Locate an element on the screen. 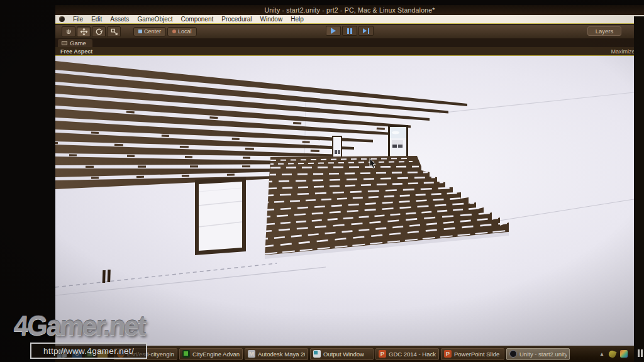 The height and width of the screenshot is (362, 644). pivot-controls: Center Local is located at coordinates (165, 31).